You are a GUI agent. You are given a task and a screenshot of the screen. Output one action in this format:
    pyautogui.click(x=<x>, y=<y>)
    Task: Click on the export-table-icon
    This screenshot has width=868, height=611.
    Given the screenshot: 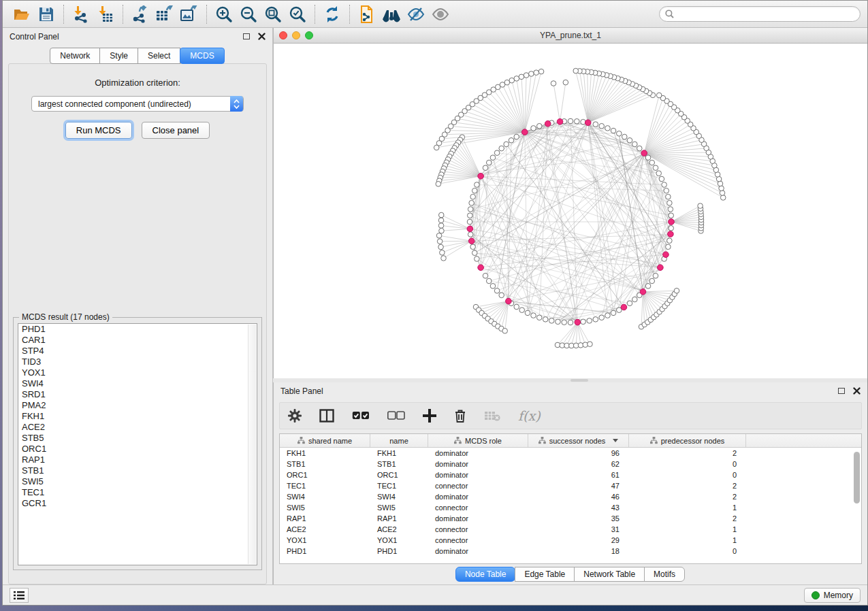 What is the action you would take?
    pyautogui.click(x=165, y=14)
    